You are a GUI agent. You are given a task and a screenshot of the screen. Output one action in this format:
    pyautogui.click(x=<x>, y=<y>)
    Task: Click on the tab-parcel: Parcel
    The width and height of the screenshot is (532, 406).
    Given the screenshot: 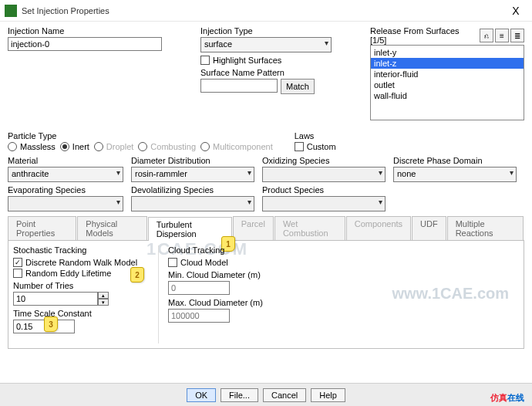 What is the action you would take?
    pyautogui.click(x=253, y=228)
    